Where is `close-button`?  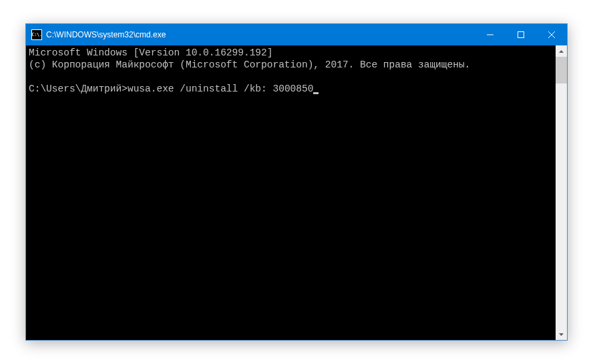 close-button is located at coordinates (552, 35).